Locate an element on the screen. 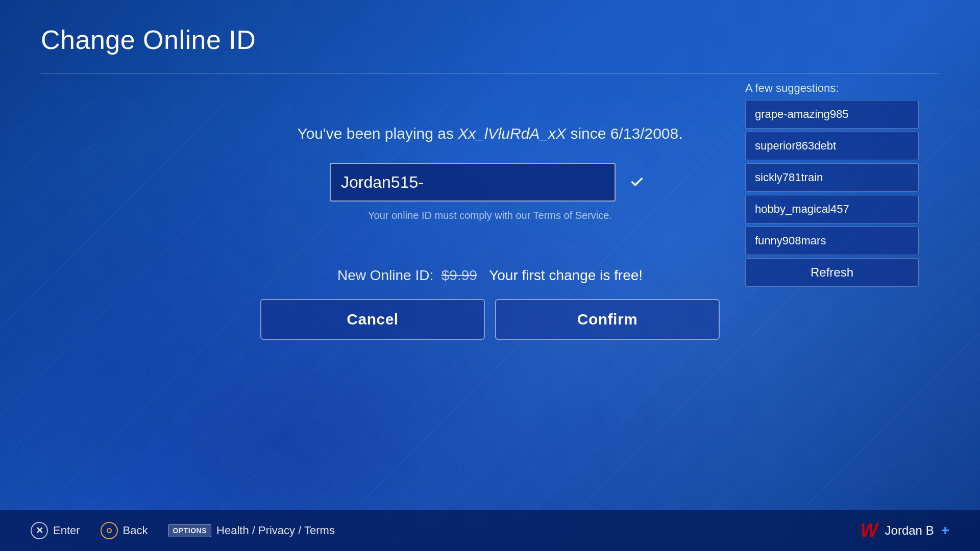 The image size is (980, 551). suggestions-label: A few suggestions: is located at coordinates (832, 88).